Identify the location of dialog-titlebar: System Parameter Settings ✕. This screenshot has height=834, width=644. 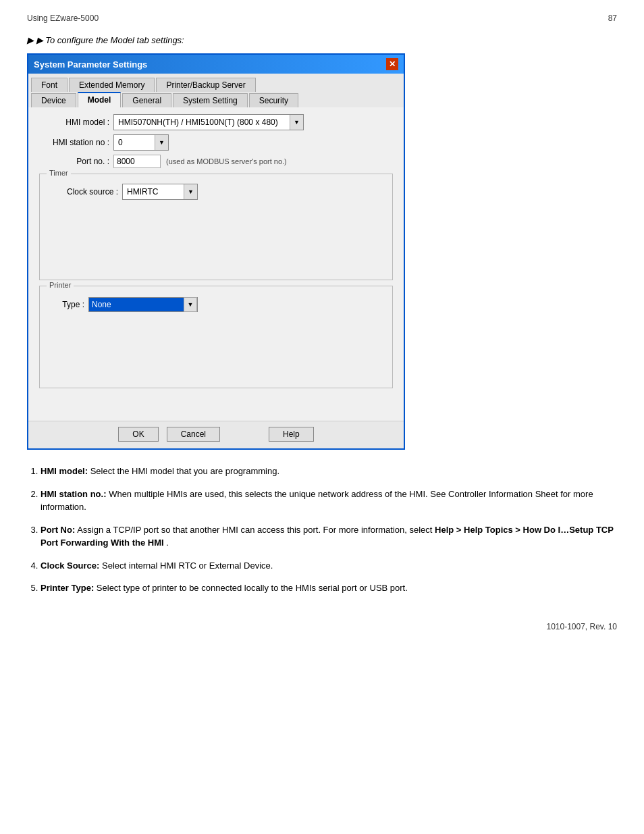
(216, 64).